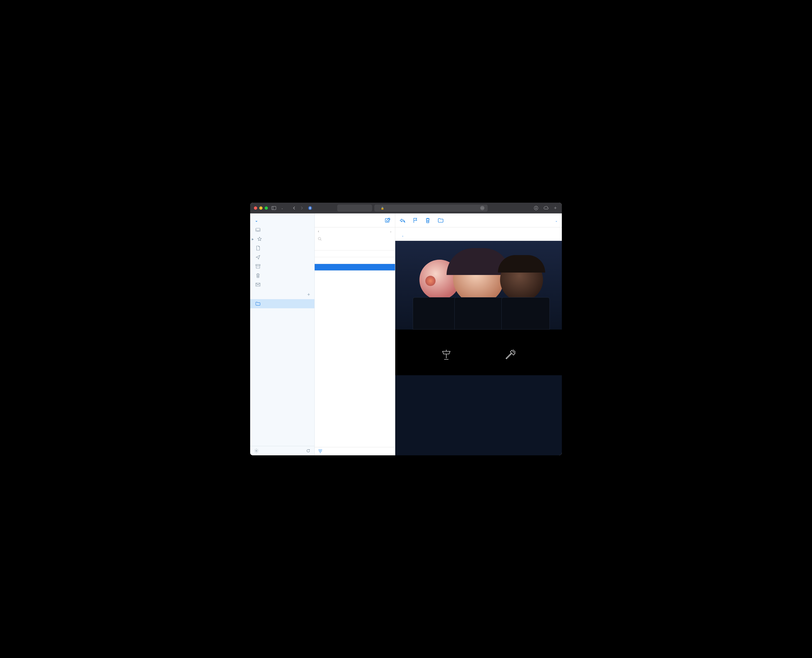 The width and height of the screenshot is (812, 658). What do you see at coordinates (282, 304) in the screenshot?
I see `sidebar-folder-apple` at bounding box center [282, 304].